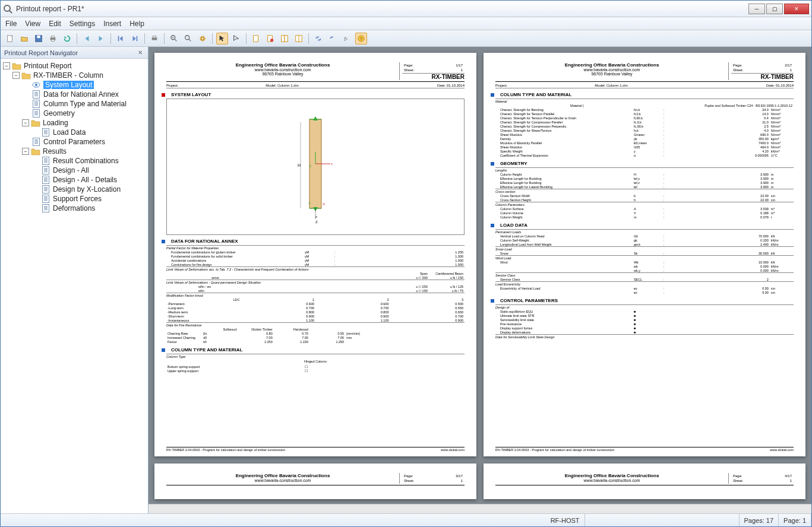 This screenshot has height=527, width=812. What do you see at coordinates (74, 113) in the screenshot?
I see `tree-geometry: Geometry` at bounding box center [74, 113].